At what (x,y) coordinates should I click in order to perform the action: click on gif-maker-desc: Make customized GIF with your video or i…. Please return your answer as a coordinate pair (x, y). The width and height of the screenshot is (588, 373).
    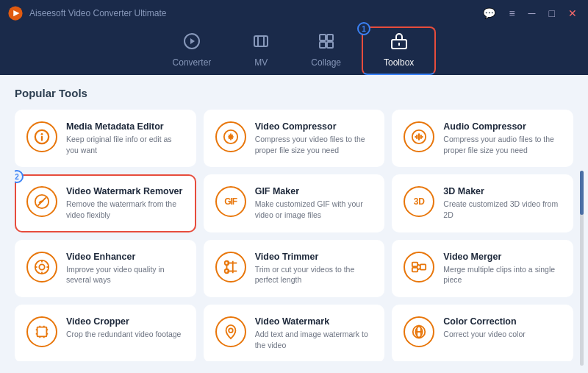
    Looking at the image, I should click on (315, 209).